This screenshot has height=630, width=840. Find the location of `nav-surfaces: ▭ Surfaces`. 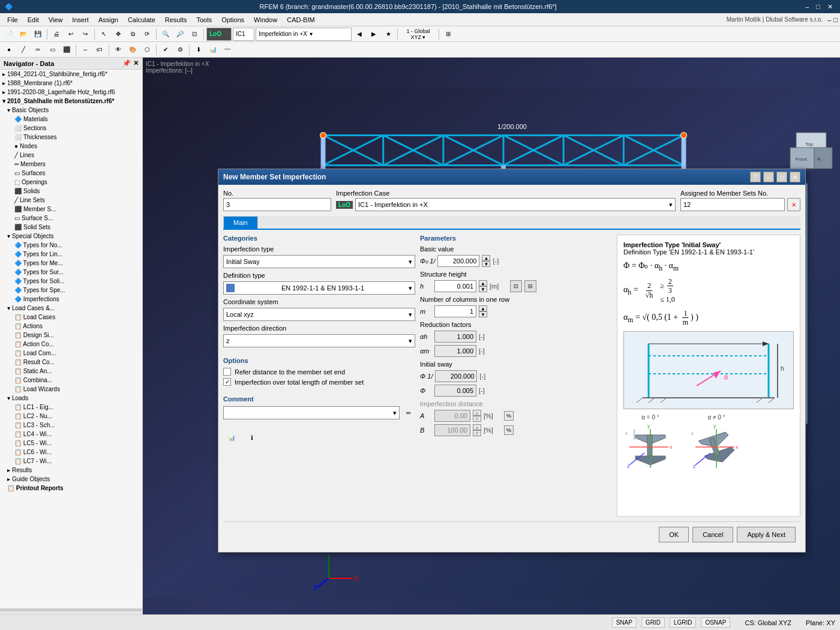

nav-surfaces: ▭ Surfaces is located at coordinates (71, 173).